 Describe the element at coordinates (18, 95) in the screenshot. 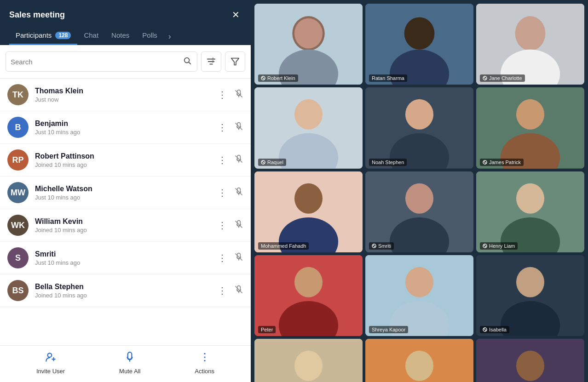

I see `avatar: TK` at that location.